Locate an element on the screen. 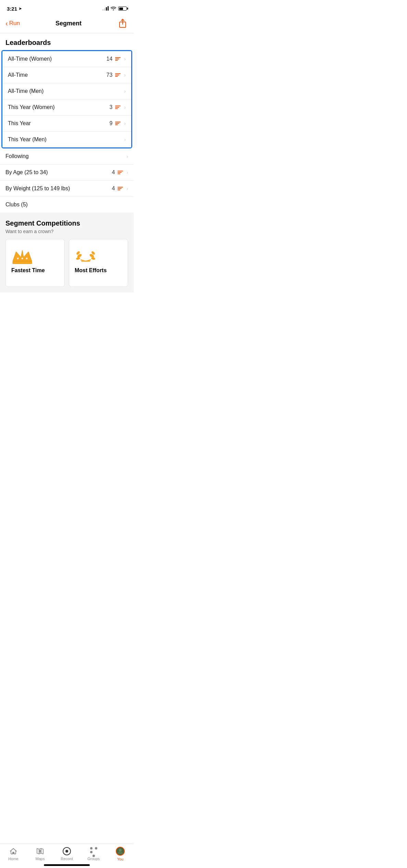  share-button is located at coordinates (123, 23).